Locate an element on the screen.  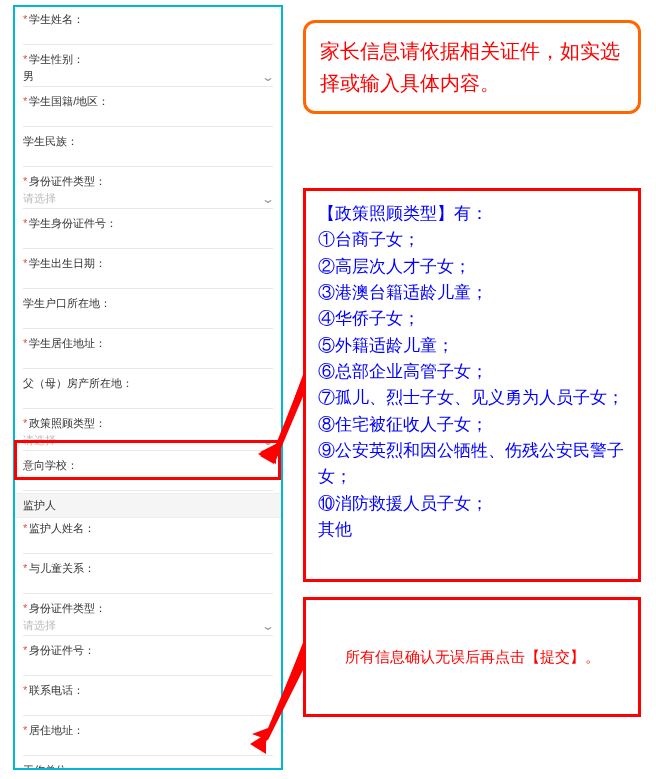
label-guardian-id-number: *身份证件号： is located at coordinates (148, 650).